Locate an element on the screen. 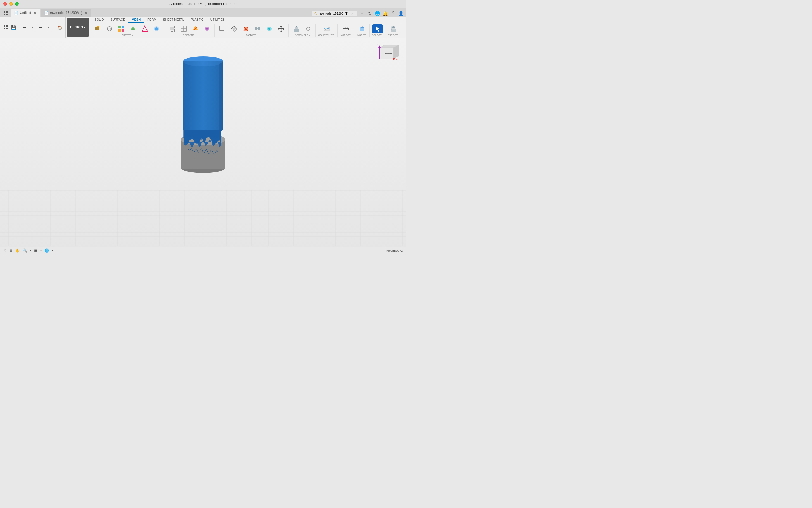  status-icon-settings: ⚙ is located at coordinates (5, 251).